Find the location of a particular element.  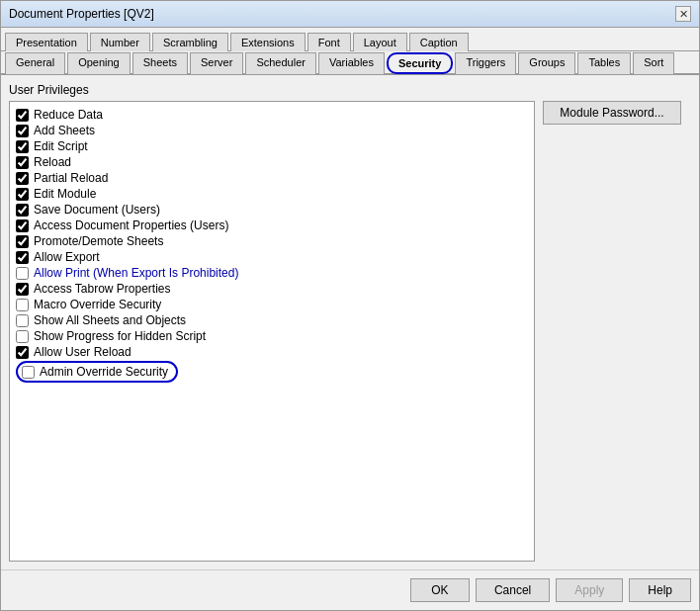

tab-opening: Opening is located at coordinates (99, 63).